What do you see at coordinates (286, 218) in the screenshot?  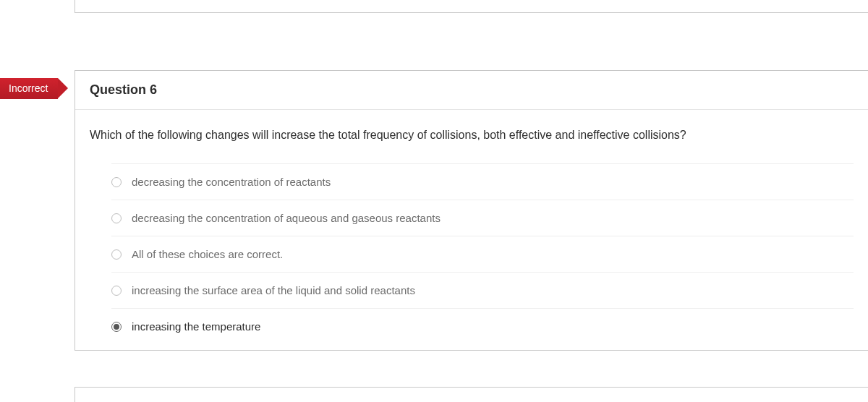 I see `option-label: decreasing the concentration of aqueous …` at bounding box center [286, 218].